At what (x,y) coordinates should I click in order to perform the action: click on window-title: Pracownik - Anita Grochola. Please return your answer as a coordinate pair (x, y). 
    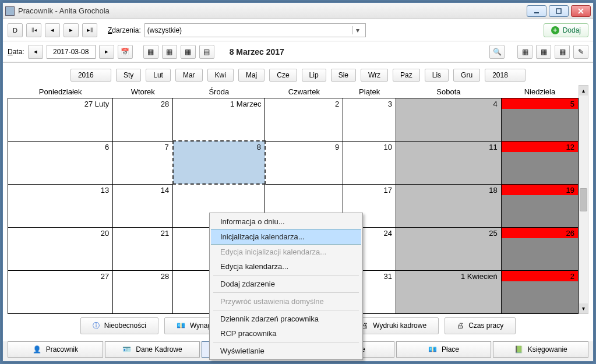
    Looking at the image, I should click on (273, 10).